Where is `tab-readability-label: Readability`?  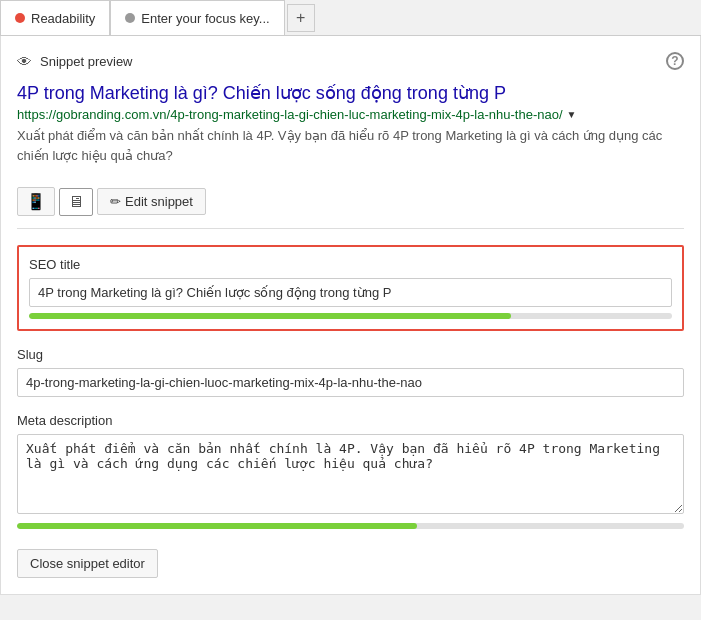 tab-readability-label: Readability is located at coordinates (63, 18).